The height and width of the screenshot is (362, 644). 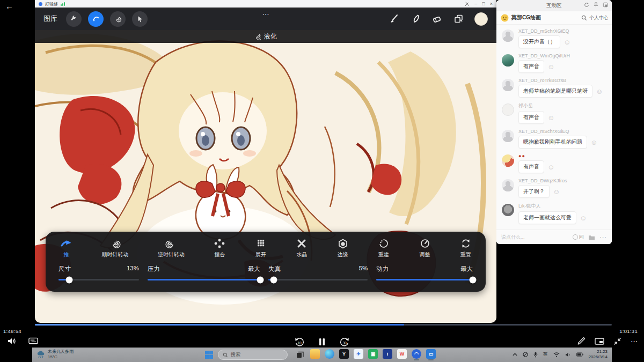 I want to click on eraser-button, so click(x=437, y=19).